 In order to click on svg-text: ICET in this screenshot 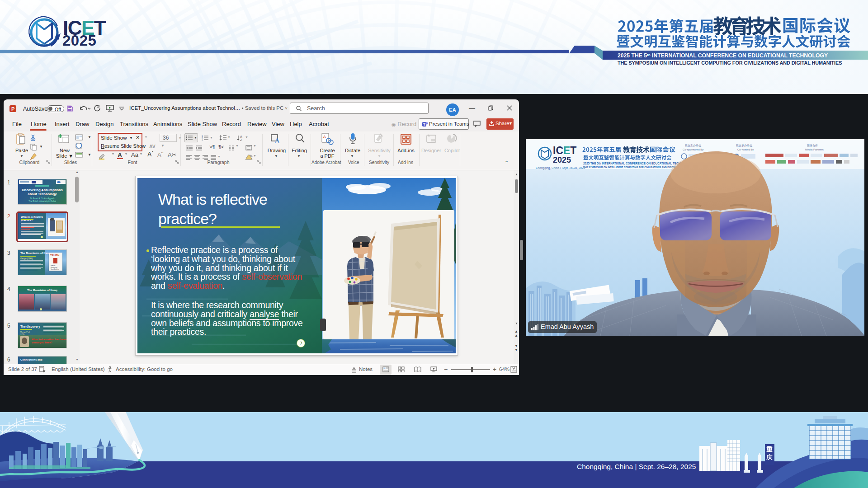, I will do `click(565, 150)`.